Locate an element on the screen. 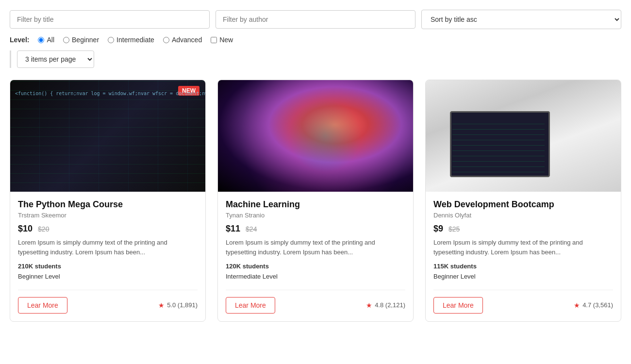  course-card-2-price: $11 $24 is located at coordinates (316, 229).